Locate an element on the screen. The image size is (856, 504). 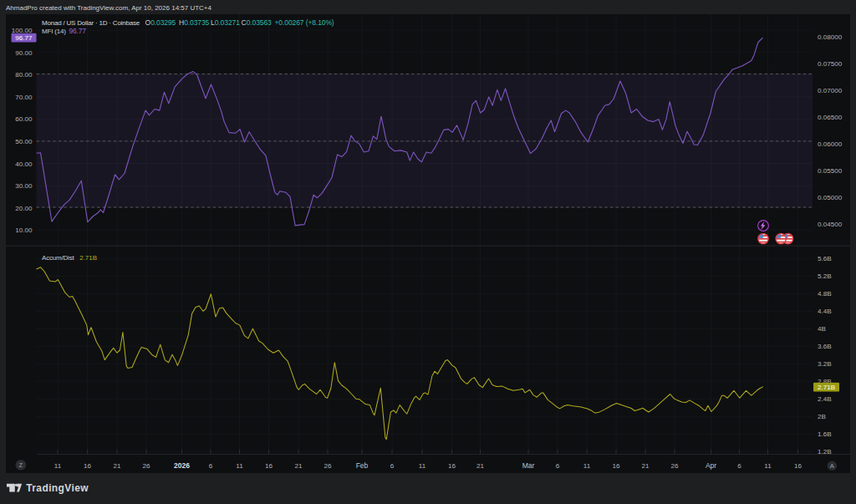
svg-text: 2.4B is located at coordinates (824, 400).